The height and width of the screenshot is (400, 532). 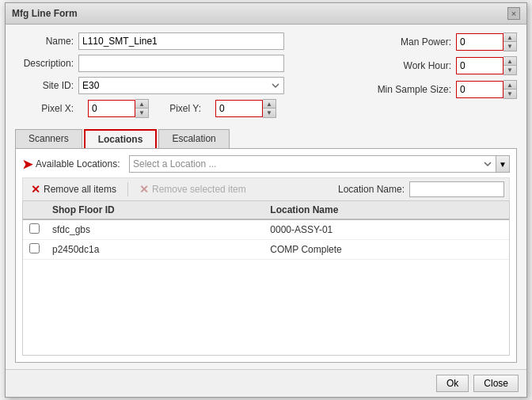 I want to click on pixel-y-down-btn: ▼, so click(x=269, y=112).